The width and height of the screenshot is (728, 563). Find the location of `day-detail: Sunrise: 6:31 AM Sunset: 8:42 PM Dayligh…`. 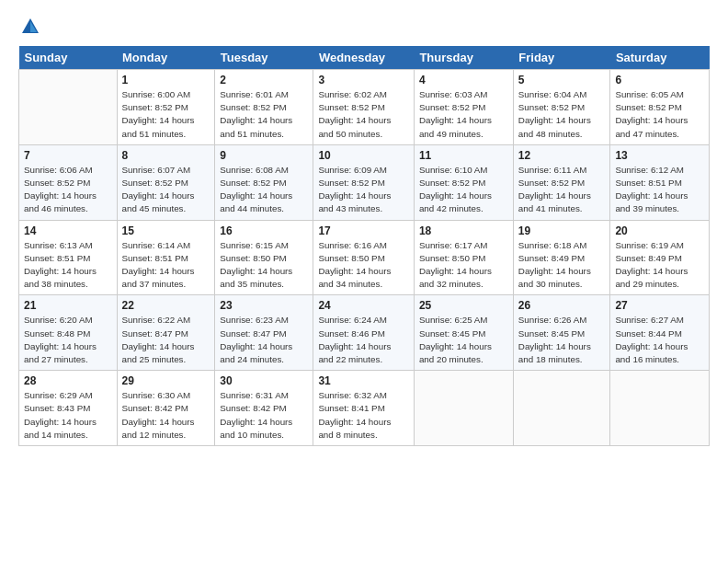

day-detail: Sunrise: 6:31 AM Sunset: 8:42 PM Dayligh… is located at coordinates (264, 416).